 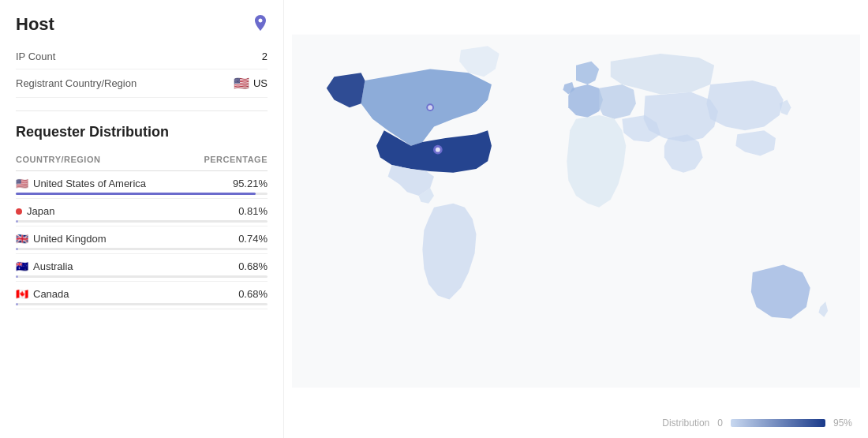 What do you see at coordinates (76, 84) in the screenshot?
I see `registrant-label: Registrant Country/Region` at bounding box center [76, 84].